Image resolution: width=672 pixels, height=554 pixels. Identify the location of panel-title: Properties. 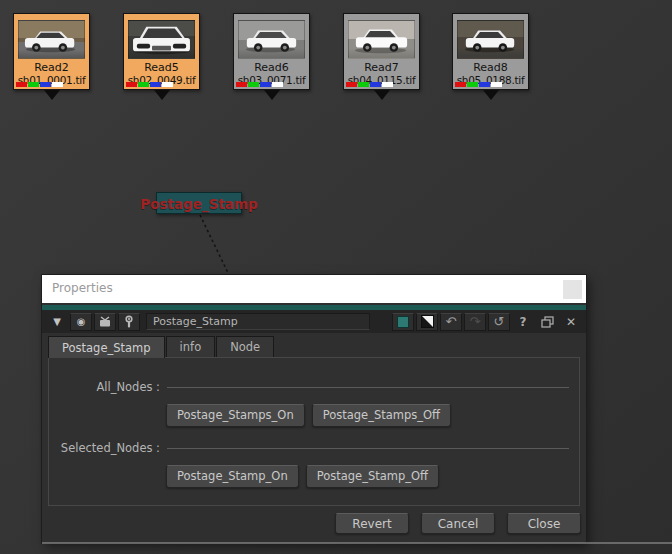
(82, 288).